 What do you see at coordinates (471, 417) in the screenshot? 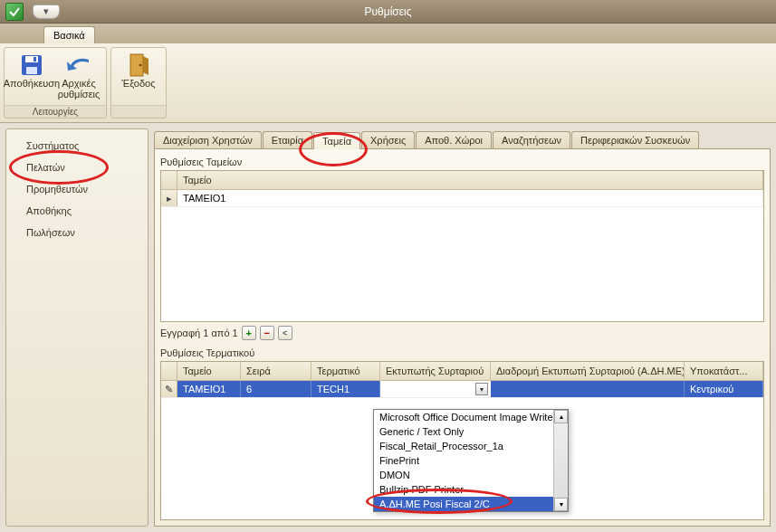
I see `dropdown-option: Microsoft Office Document Image Writer` at bounding box center [471, 417].